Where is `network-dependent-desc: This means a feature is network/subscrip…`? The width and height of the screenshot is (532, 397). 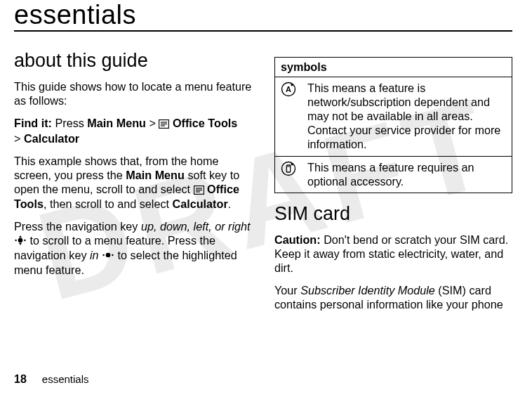 network-dependent-desc: This means a feature is network/subscrip… is located at coordinates (407, 117).